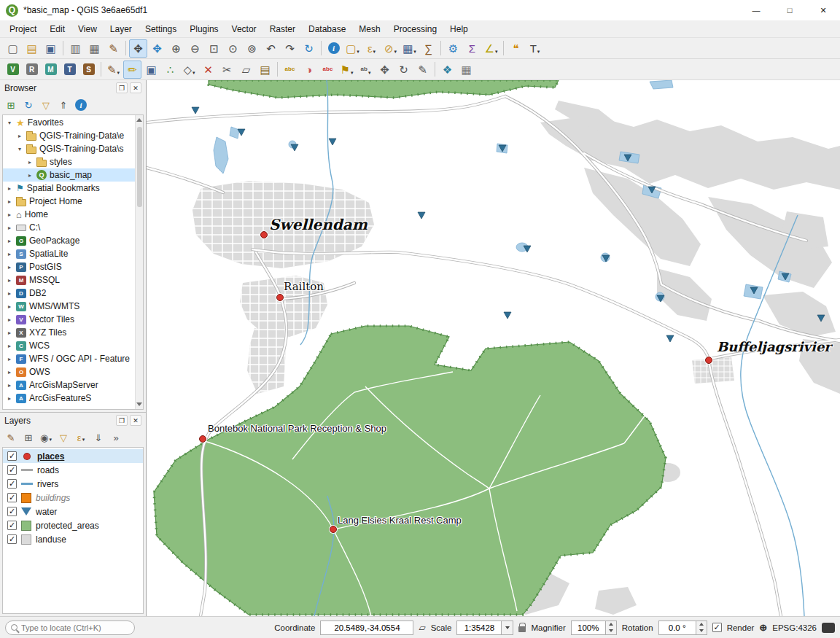  Describe the element at coordinates (353, 48) in the screenshot. I see `select-features-button: ▢▾` at that location.